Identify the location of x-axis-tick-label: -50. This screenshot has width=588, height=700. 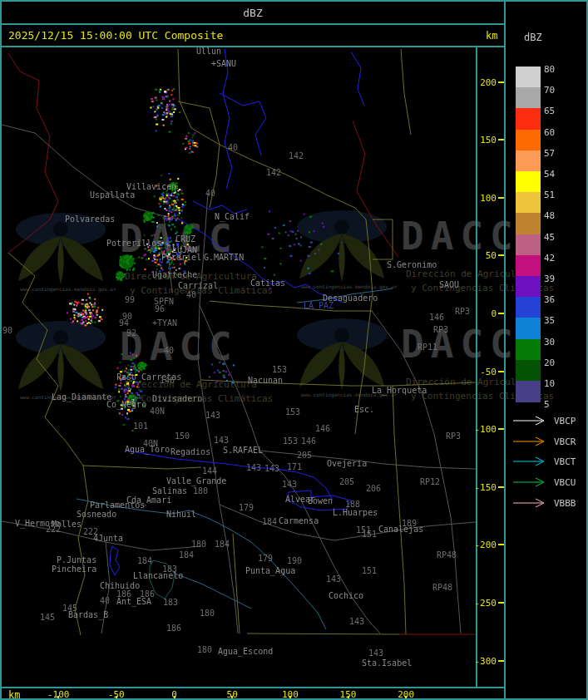
(116, 695).